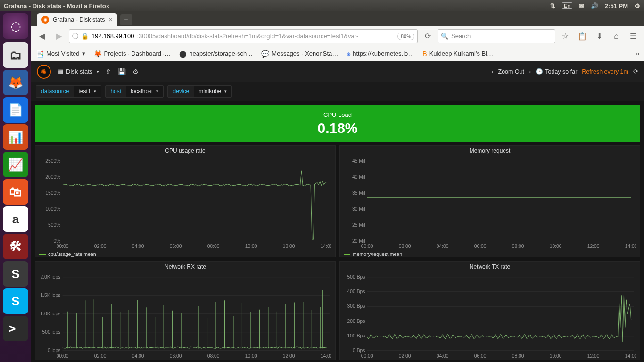 The height and width of the screenshot is (362, 644). I want to click on back-button: ◀, so click(42, 36).